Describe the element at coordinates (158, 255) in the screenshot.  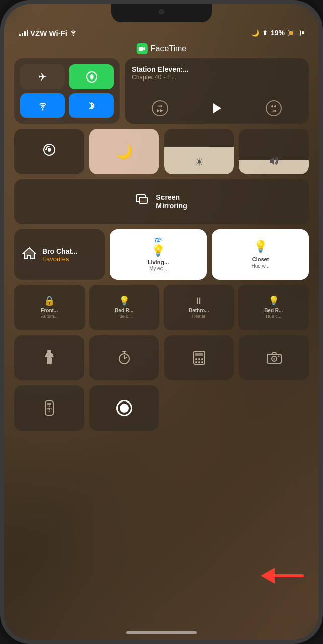
I see `living-room-tile: 72° 💡 Living... My ec...` at that location.